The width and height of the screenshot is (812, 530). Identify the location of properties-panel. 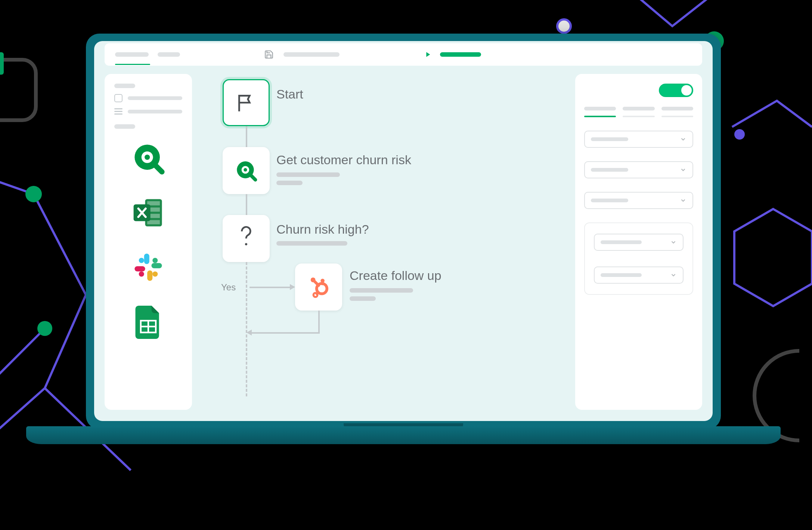
(639, 242).